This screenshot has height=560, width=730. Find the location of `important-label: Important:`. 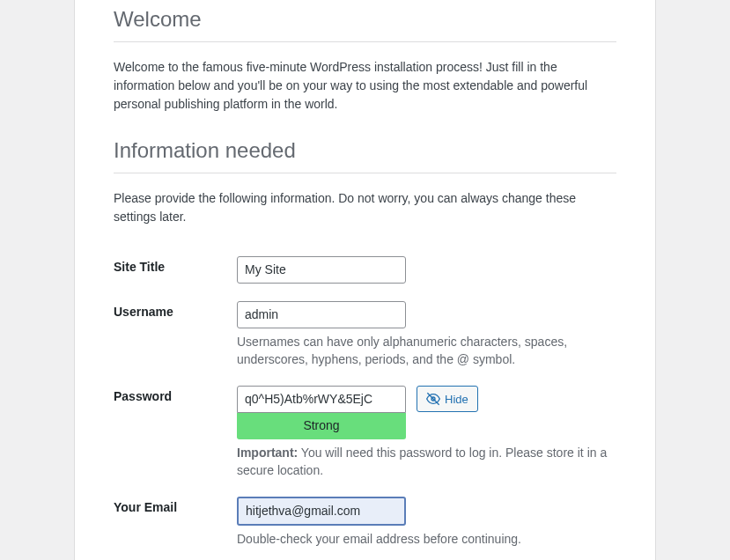

important-label: Important: is located at coordinates (268, 453).